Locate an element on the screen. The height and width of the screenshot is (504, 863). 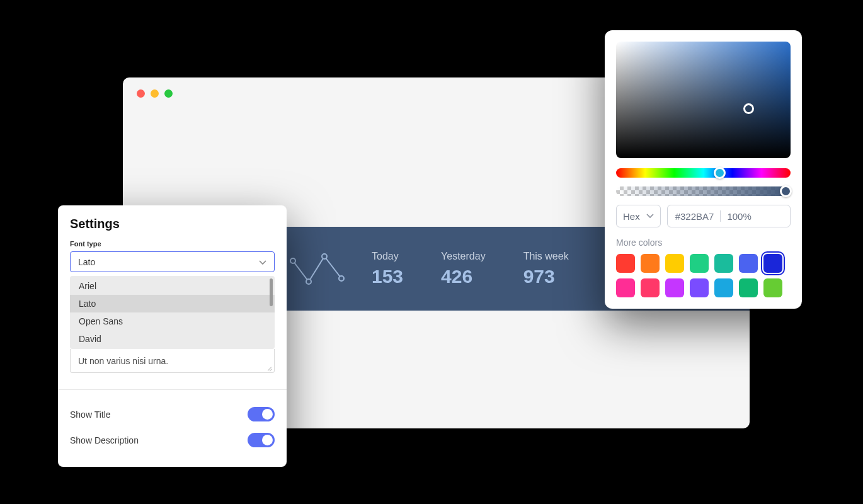
window-controls is located at coordinates (155, 93).